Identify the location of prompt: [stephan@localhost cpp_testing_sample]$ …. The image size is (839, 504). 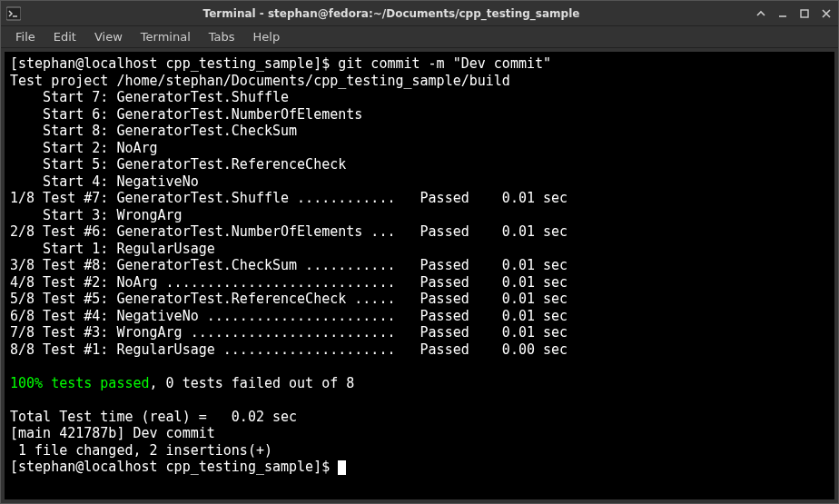
(281, 64).